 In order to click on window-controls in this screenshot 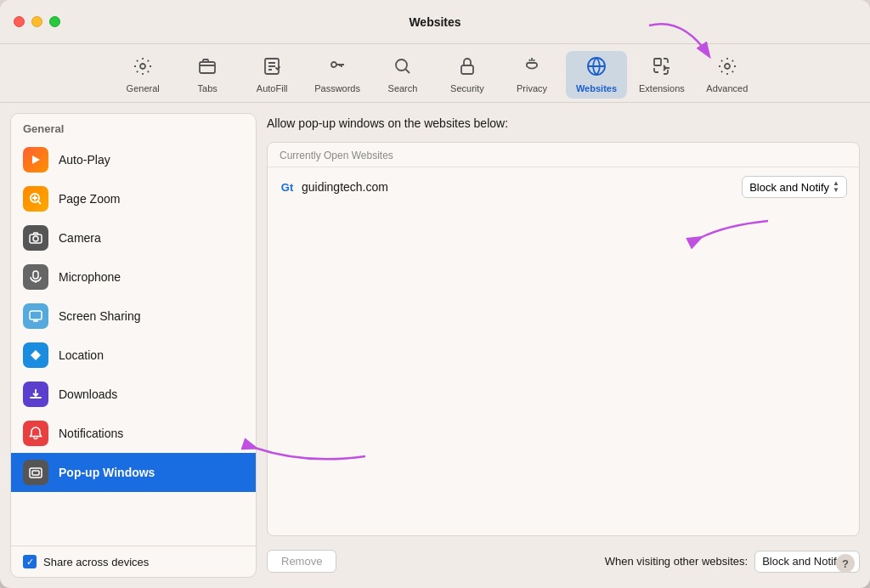, I will do `click(37, 22)`.